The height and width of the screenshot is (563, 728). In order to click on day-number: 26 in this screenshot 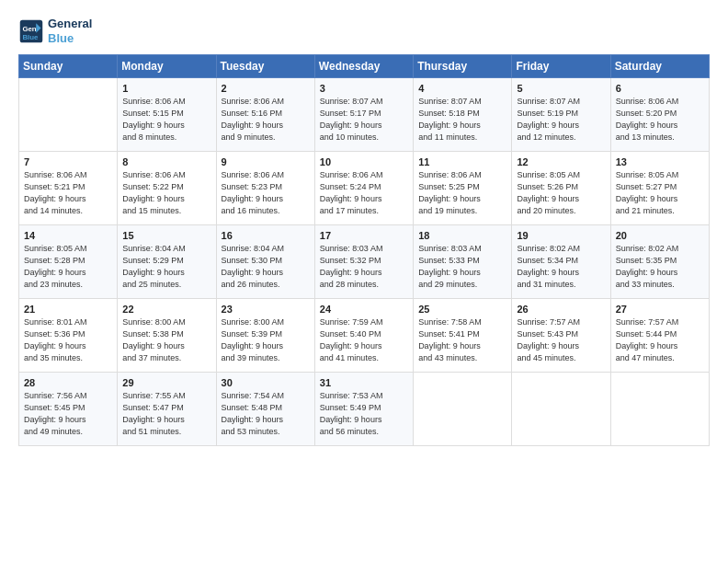, I will do `click(561, 309)`.